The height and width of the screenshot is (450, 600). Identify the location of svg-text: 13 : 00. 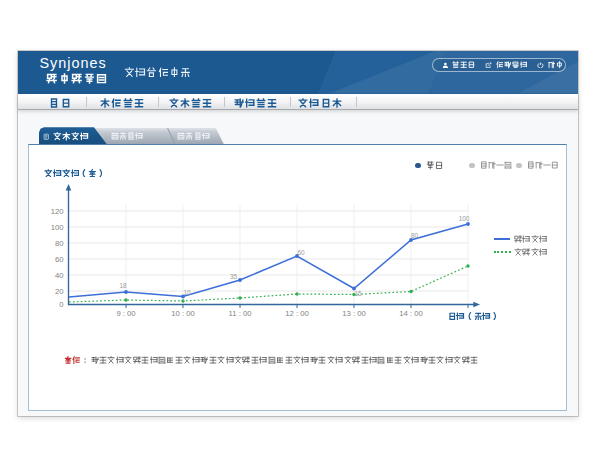
(354, 314).